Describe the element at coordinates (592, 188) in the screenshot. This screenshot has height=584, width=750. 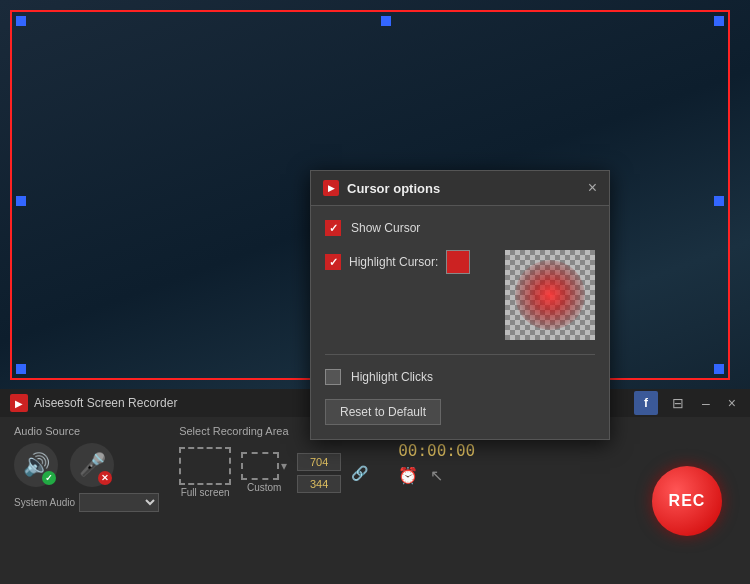
I see `dialog-close-button: ×` at that location.